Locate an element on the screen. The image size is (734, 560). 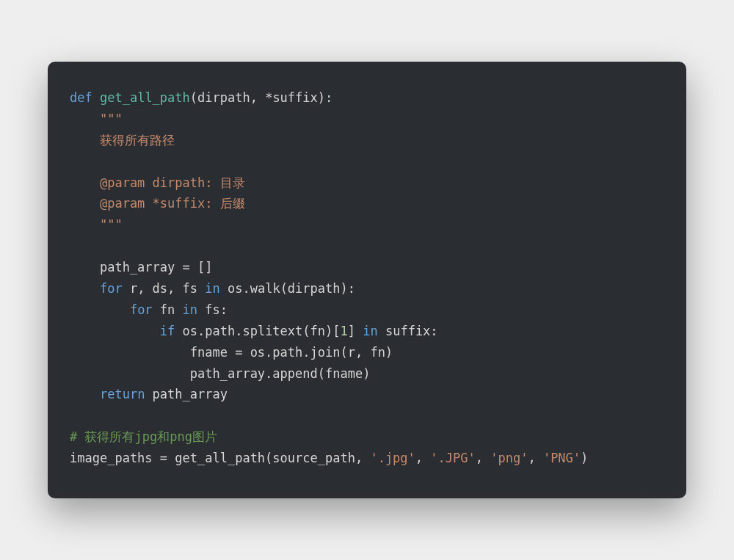
docstring-line: @param dirpath: 目录 is located at coordinates (157, 183).